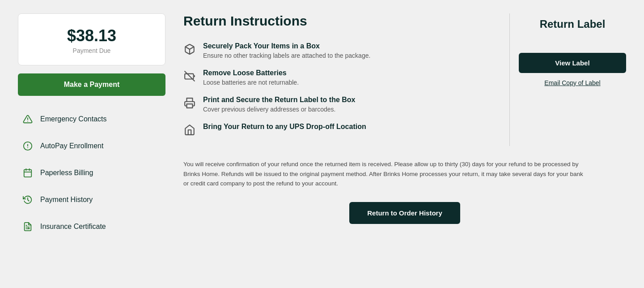 The width and height of the screenshot is (644, 288). I want to click on history-icon, so click(28, 200).